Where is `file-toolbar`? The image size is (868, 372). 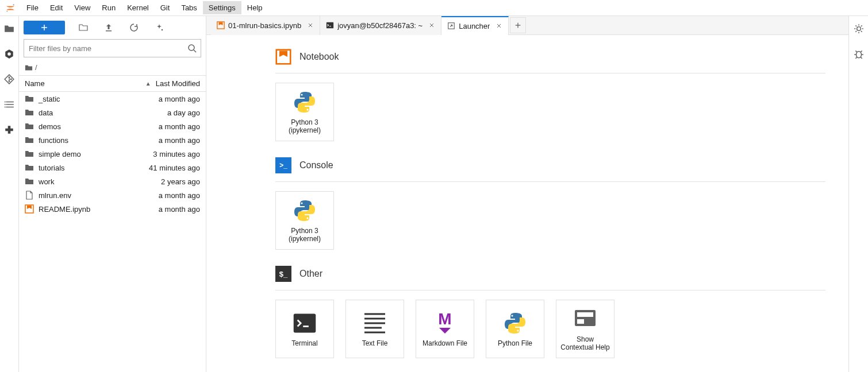 file-toolbar is located at coordinates (113, 26).